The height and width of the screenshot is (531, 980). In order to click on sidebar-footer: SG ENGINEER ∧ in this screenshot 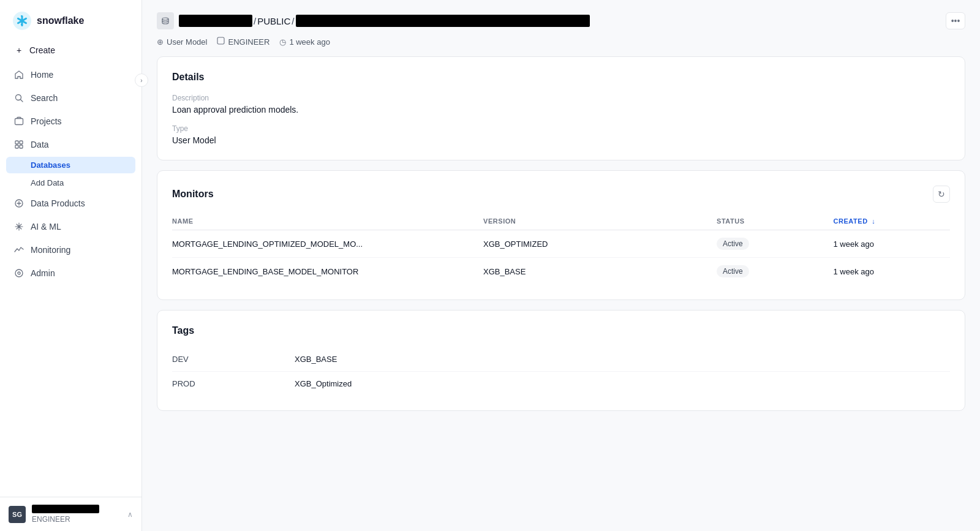, I will do `click(71, 514)`.